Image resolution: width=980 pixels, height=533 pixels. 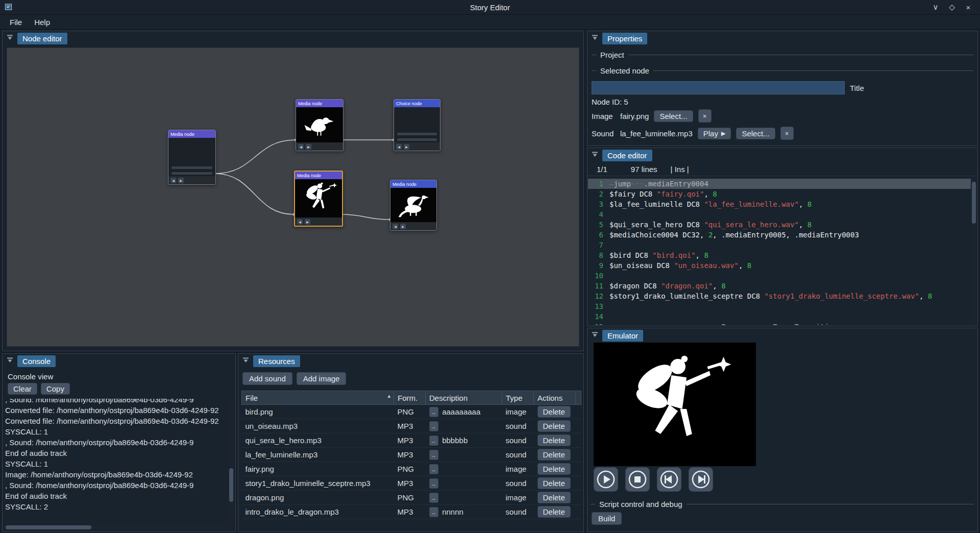 What do you see at coordinates (715, 134) in the screenshot?
I see `sound-play-button: Play ▶` at bounding box center [715, 134].